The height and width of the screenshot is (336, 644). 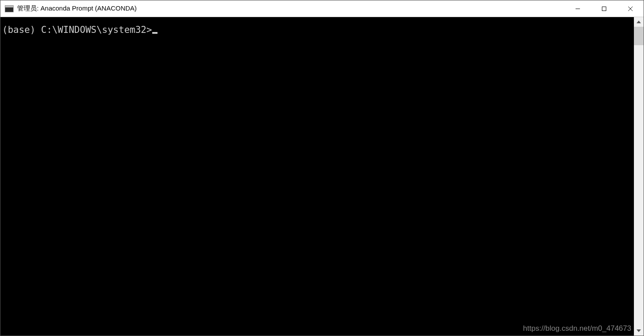 I want to click on prompt-text: (base) C:\WINDOWS\system32>, so click(x=77, y=30).